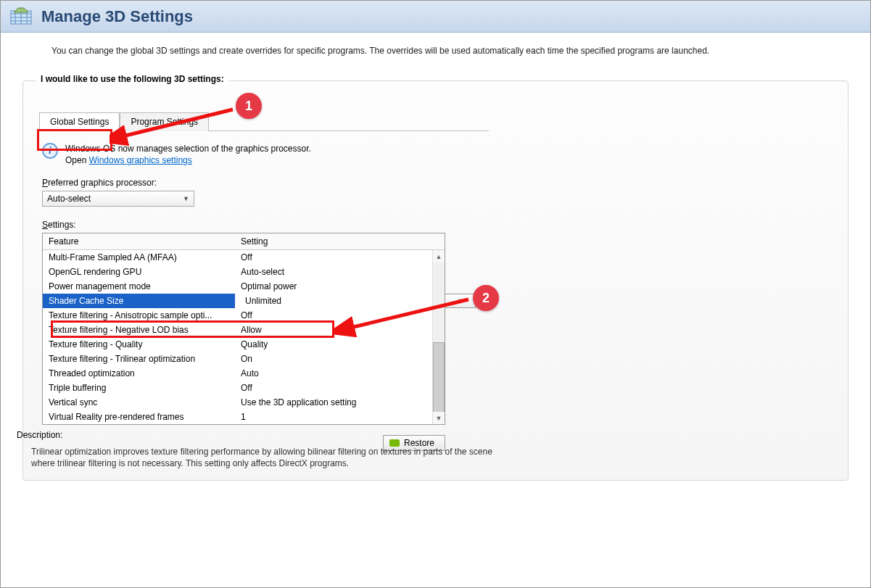 The image size is (871, 588). Describe the element at coordinates (263, 457) in the screenshot. I see `description-text: Trilinear optimization improves texture …` at that location.